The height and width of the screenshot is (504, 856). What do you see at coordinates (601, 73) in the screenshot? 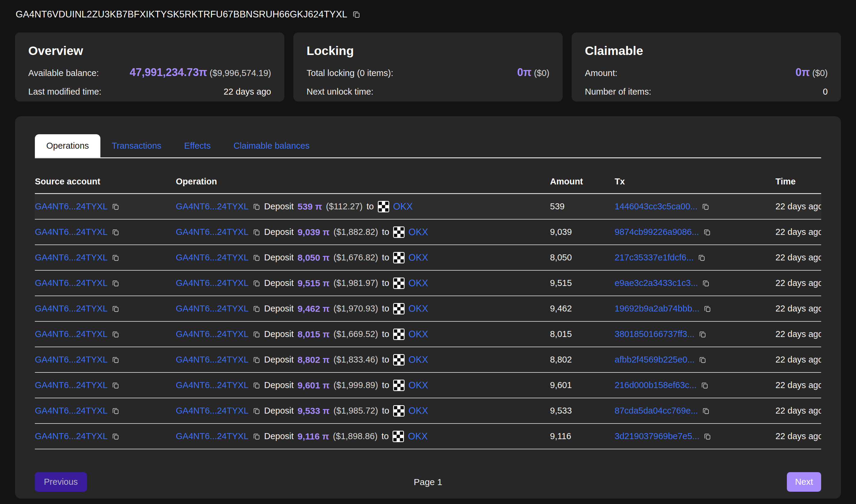
I see `claimable-amount-label: Amount:` at bounding box center [601, 73].